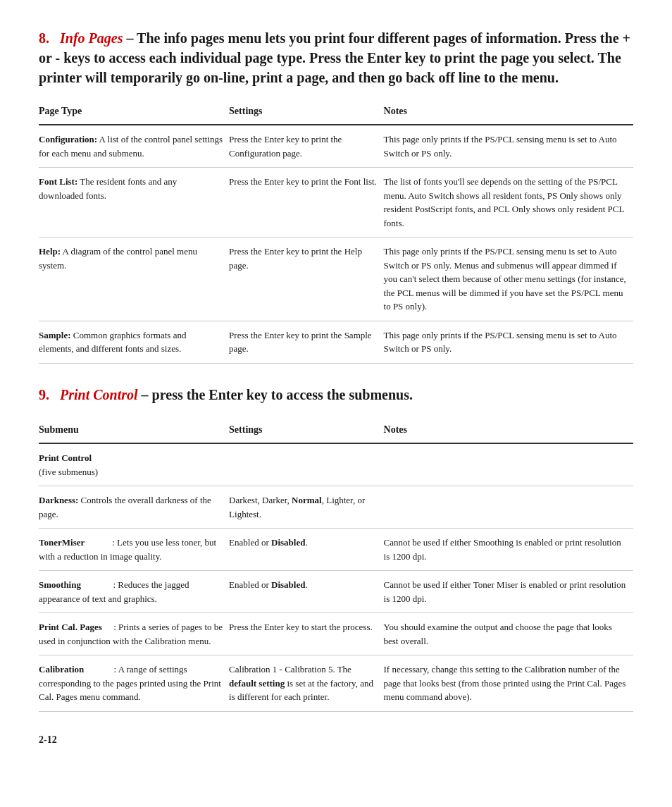  I want to click on table-row: Calibration : A range of settings corres…, so click(336, 684).